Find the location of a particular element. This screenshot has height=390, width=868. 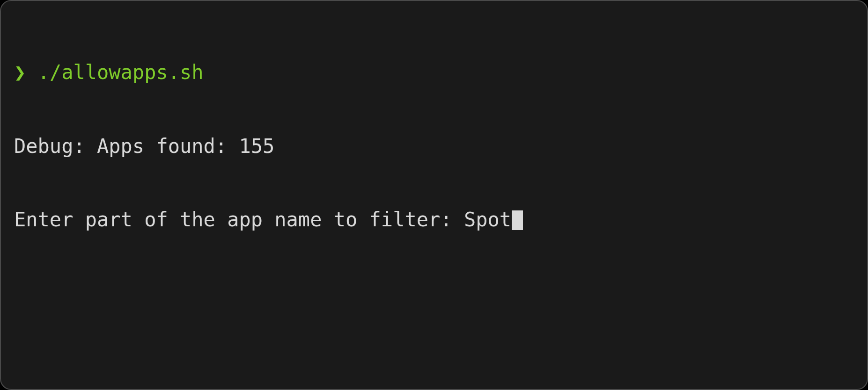

debug-label: Debug: Apps found: is located at coordinates (126, 146).